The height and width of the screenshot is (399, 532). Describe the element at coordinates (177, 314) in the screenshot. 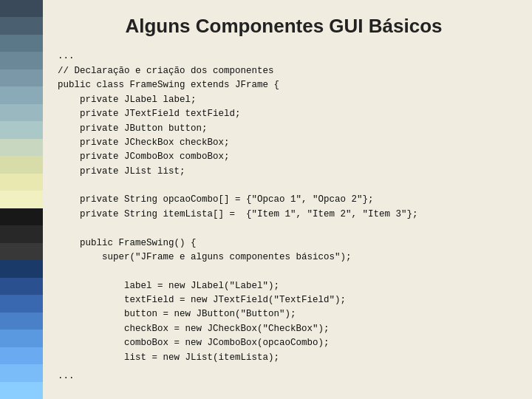

I see `code-line-18: button = new JButton("Button");` at that location.